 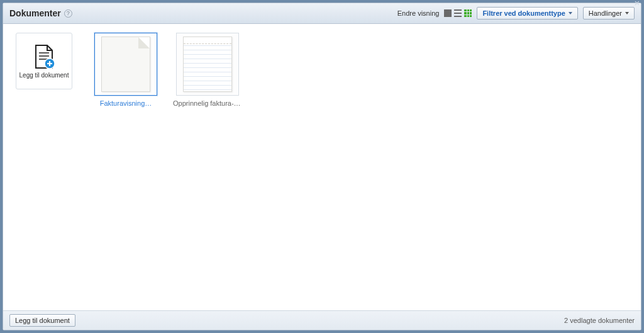 I want to click on document-item: Opprinnelig faktura-xml, so click(x=208, y=70).